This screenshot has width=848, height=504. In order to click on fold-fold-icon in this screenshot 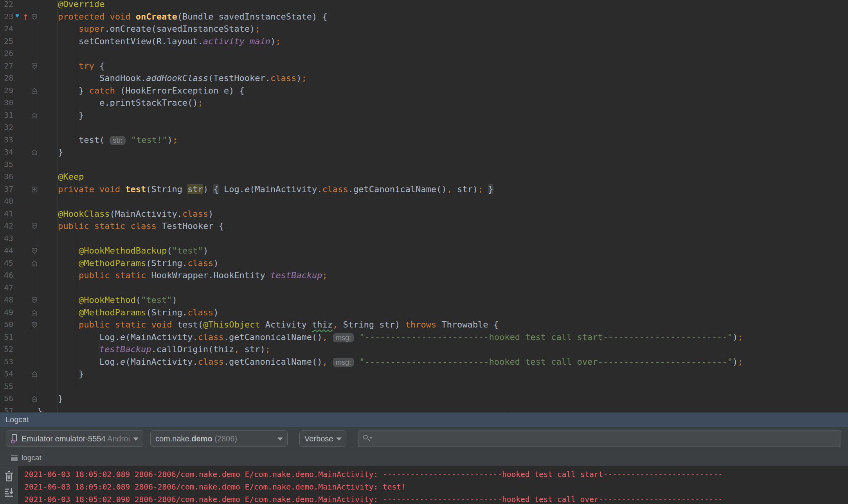, I will do `click(34, 189)`.